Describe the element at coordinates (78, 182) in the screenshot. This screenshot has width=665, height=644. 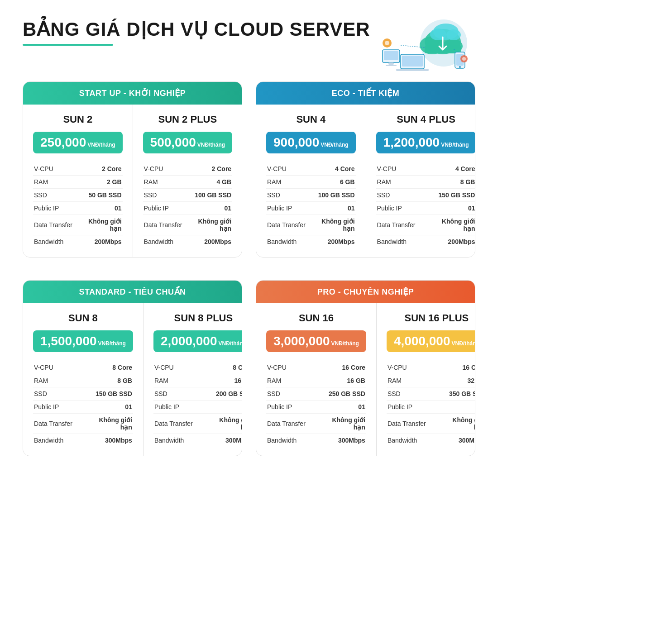
I see `spec-row: RAM2 GB` at that location.